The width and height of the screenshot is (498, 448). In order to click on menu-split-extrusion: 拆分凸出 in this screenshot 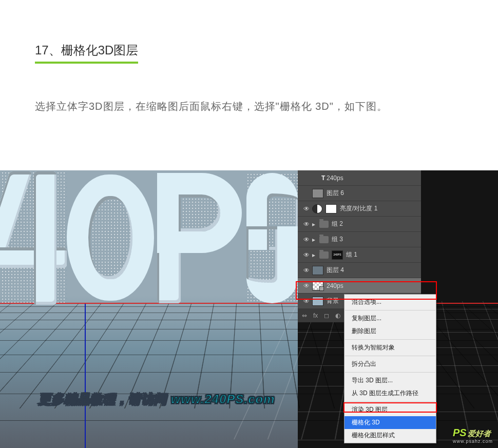, I will do `click(390, 364)`.